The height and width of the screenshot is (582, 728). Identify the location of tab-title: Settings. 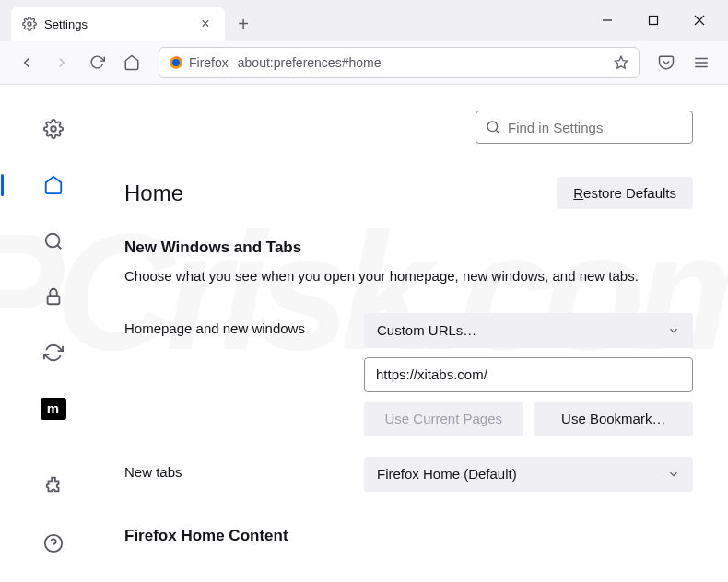
(117, 24).